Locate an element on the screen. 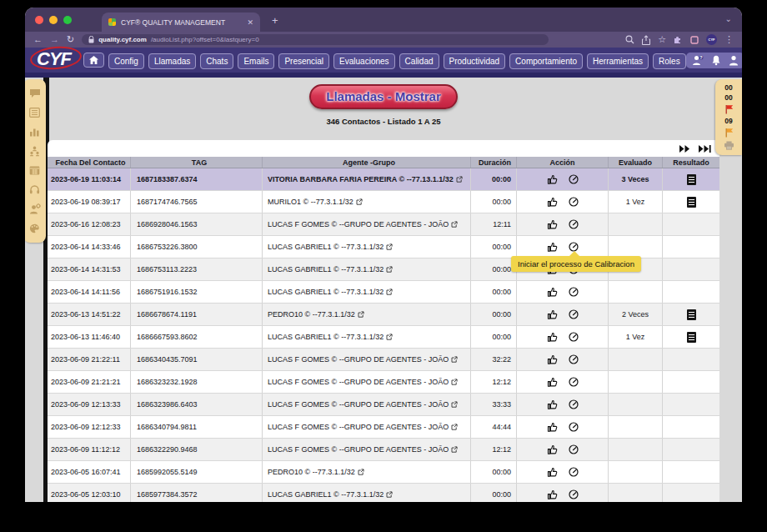 This screenshot has width=767, height=532. next-page-icon is located at coordinates (685, 148).